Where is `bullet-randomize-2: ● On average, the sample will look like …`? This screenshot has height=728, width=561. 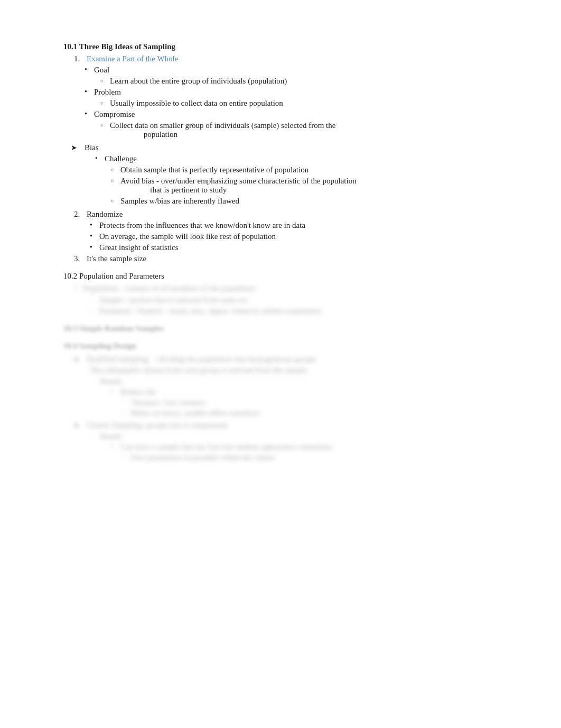
bullet-randomize-2: ● On average, the sample will look like … is located at coordinates (286, 237).